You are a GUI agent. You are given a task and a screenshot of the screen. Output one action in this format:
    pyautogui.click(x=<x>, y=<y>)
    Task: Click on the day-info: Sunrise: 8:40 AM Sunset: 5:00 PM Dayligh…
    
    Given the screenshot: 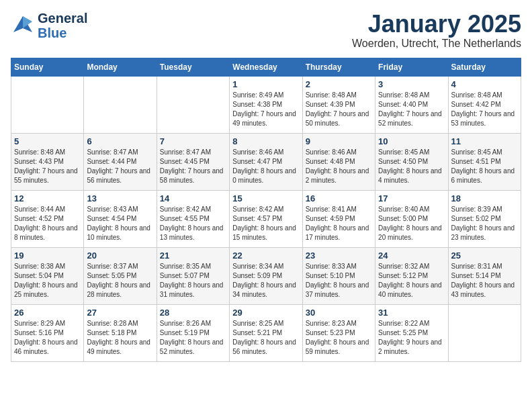 What is the action you would take?
    pyautogui.click(x=411, y=224)
    